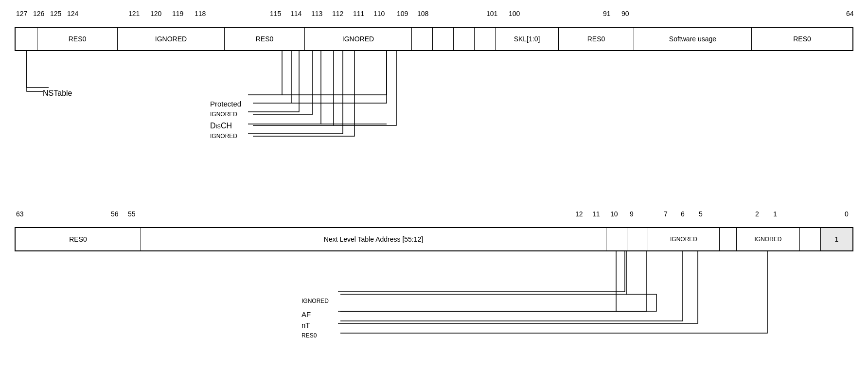 The height and width of the screenshot is (372, 868). I want to click on bit-label-90: 90, so click(625, 14).